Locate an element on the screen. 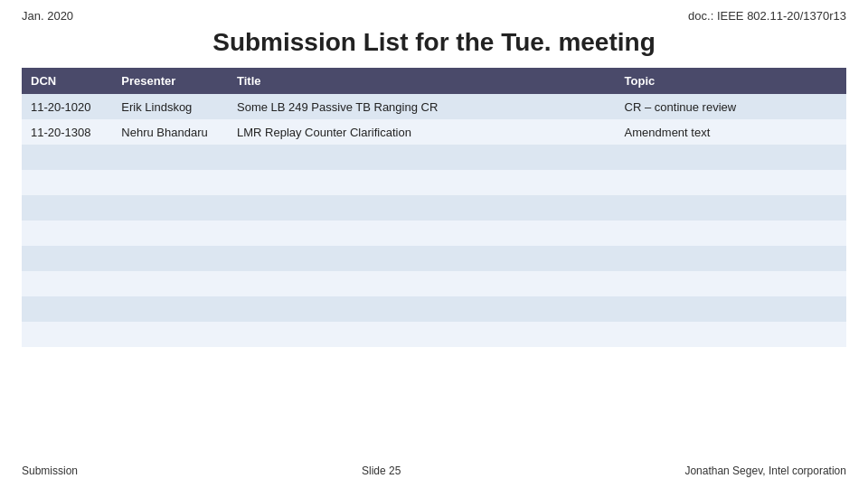 The height and width of the screenshot is (488, 868). table-row: 11-20-1020Erik LindskogSome LB 249 Passi… is located at coordinates (434, 107).